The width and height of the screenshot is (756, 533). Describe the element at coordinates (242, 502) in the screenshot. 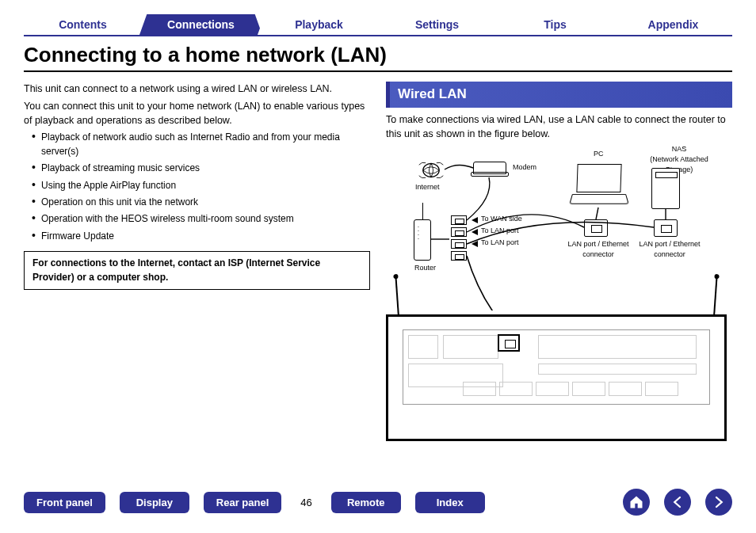

I see `rear-panel-button: Rear panel` at that location.